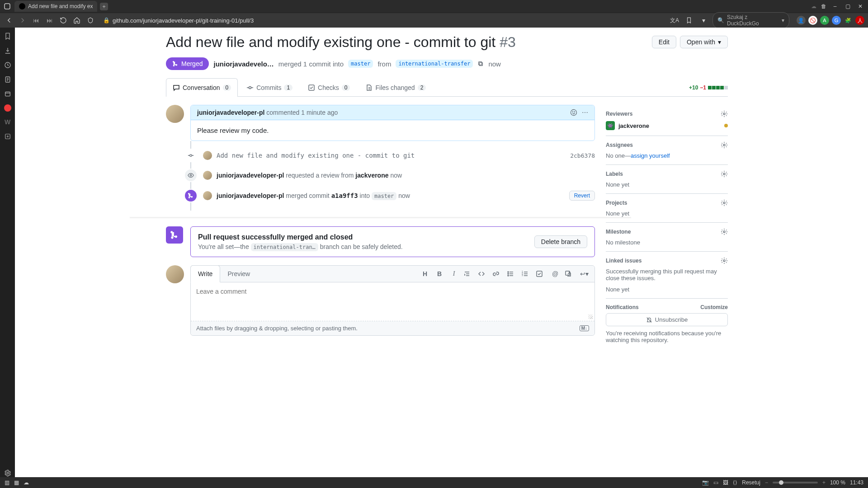 The image size is (868, 488). Describe the element at coordinates (8, 473) in the screenshot. I see `settings-panel-icon` at that location.